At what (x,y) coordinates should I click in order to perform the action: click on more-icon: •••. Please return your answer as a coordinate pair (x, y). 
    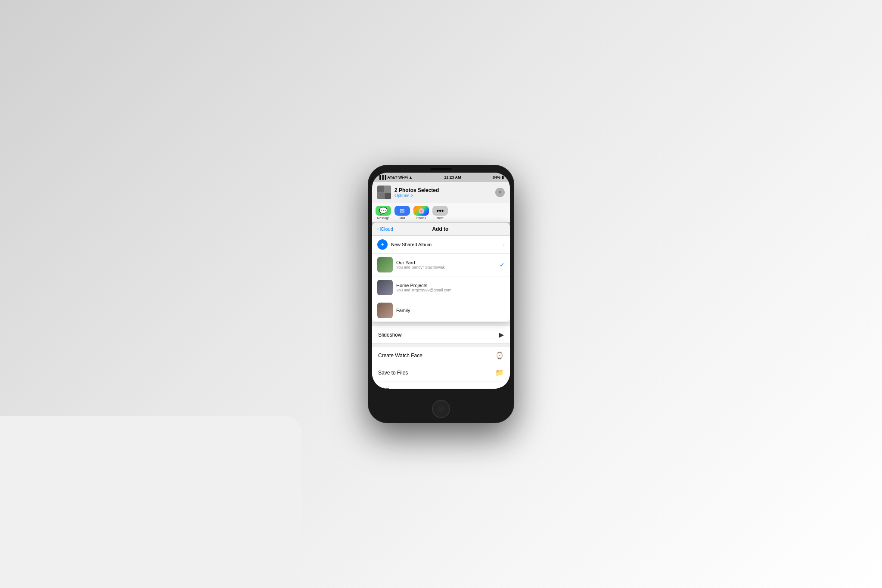
    Looking at the image, I should click on (440, 211).